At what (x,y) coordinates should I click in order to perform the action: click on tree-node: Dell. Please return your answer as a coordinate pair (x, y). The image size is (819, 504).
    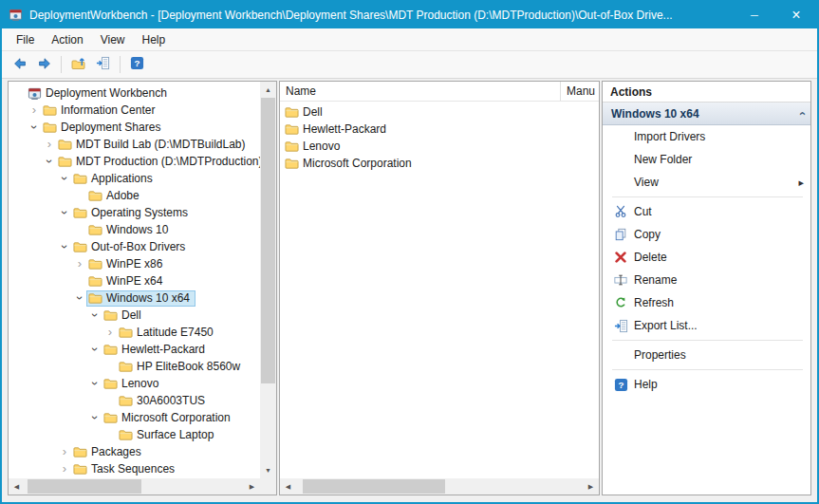
    Looking at the image, I should click on (124, 315).